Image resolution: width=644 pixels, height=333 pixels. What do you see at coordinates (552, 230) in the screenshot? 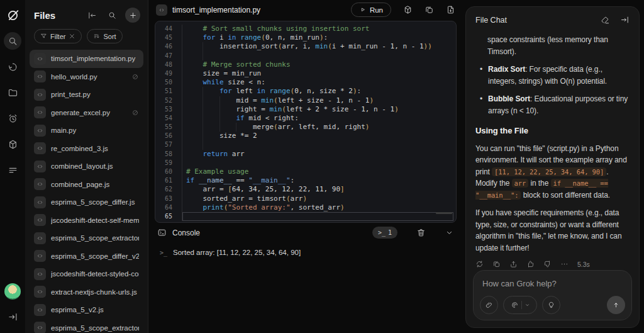
I see `chat-paragraph: If you have specific requirements (e.g.,…` at bounding box center [552, 230].